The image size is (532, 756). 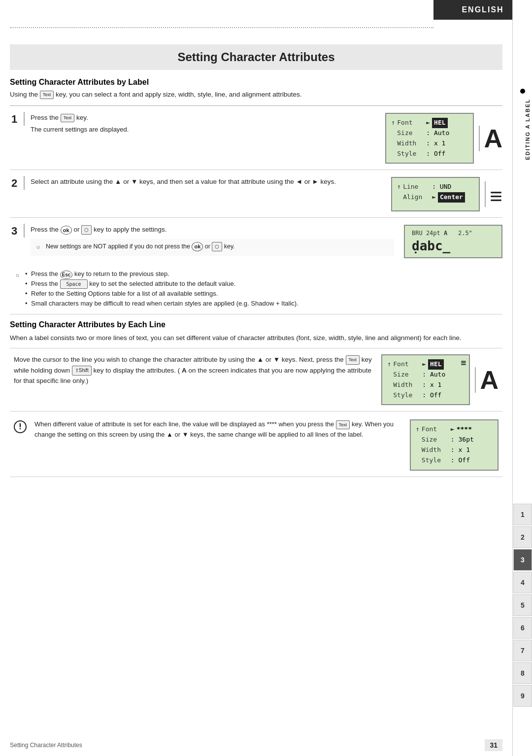 I want to click on space-key: Space, so click(x=74, y=284).